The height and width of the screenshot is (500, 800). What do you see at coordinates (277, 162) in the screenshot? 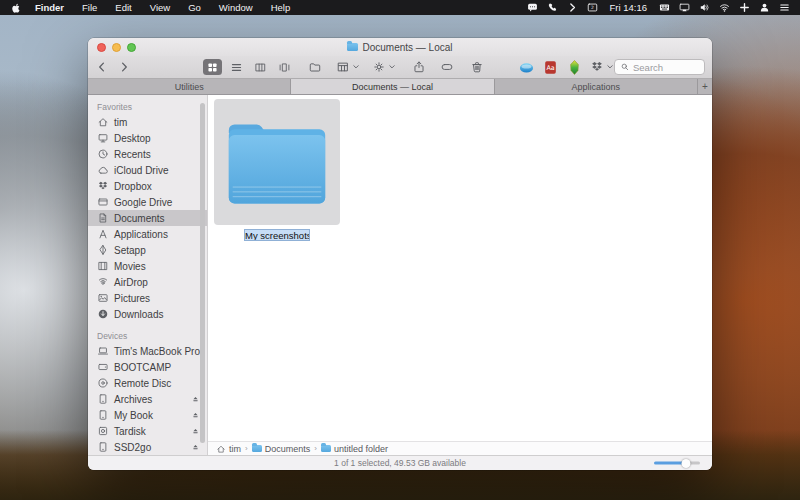
I see `folder-icon` at bounding box center [277, 162].